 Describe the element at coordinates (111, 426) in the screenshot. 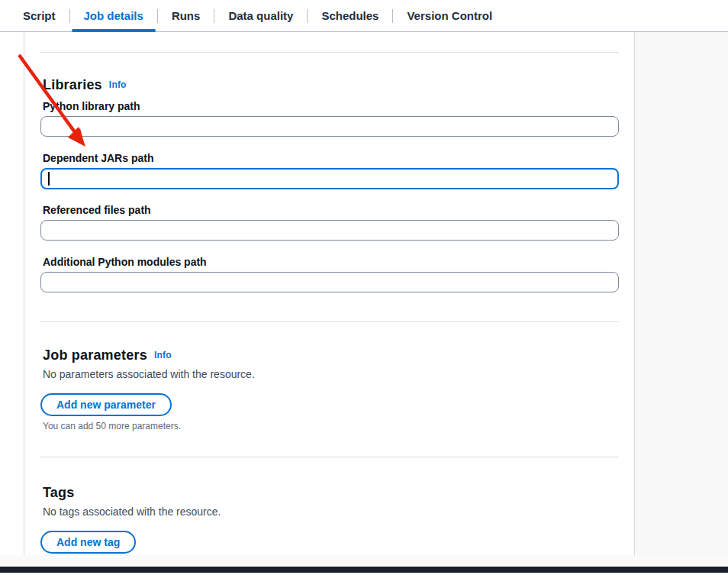

I see `job-parameters-hint-text: You can add 50 more parameters.` at that location.